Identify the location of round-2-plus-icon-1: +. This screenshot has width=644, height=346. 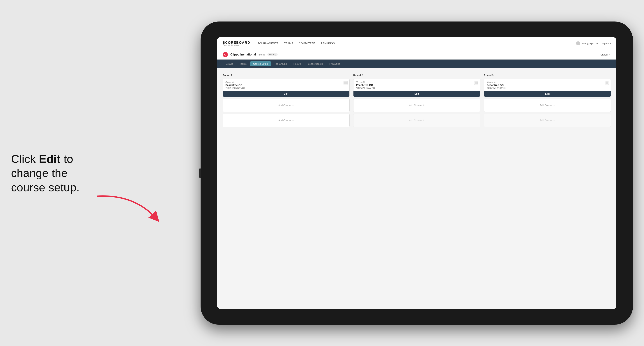
(424, 105).